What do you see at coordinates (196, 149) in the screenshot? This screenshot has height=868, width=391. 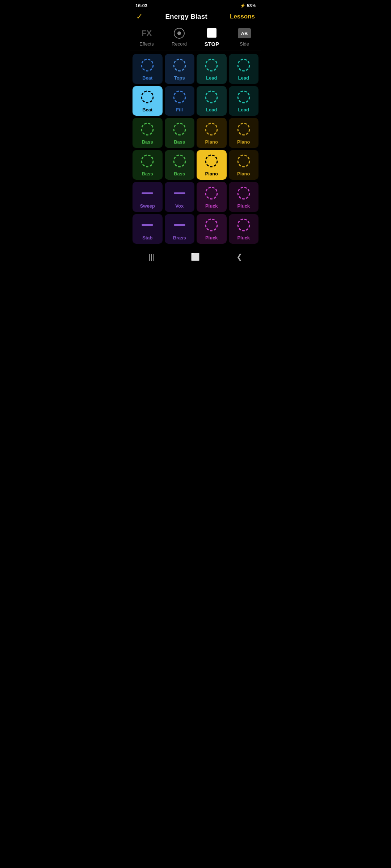 I see `pad-grid: BeatTopsLeadLeadBeatFillLeadLeadBassBass…` at bounding box center [196, 149].